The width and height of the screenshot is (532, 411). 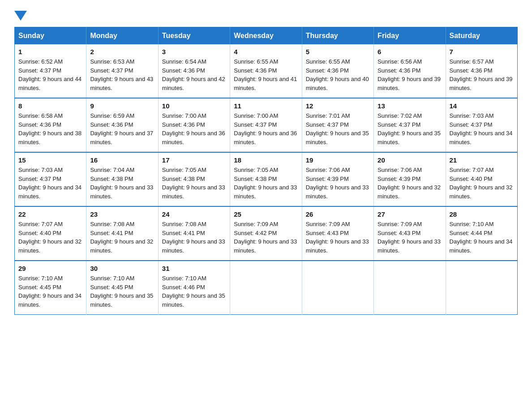 What do you see at coordinates (481, 237) in the screenshot?
I see `day-info: Sunrise: 7:10 AMSunset: 4:44 PMDaylight:…` at bounding box center [481, 237].